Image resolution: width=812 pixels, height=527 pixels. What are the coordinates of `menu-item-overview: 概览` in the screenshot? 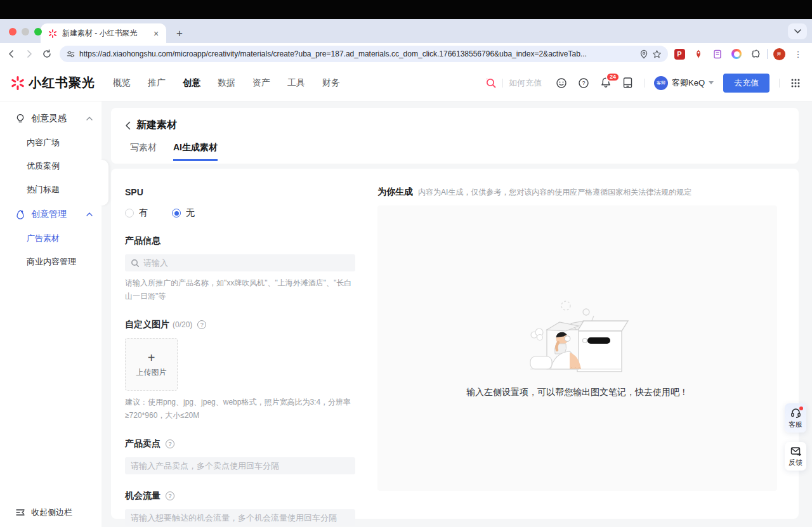 It's located at (122, 83).